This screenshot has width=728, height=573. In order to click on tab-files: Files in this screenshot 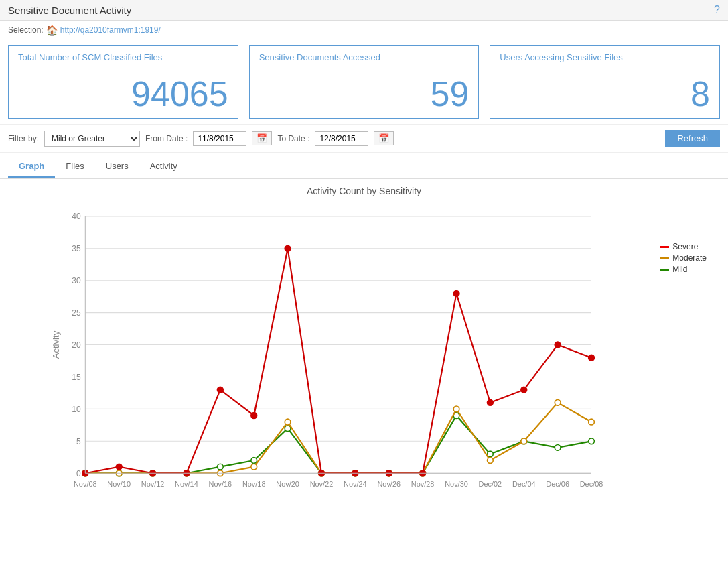, I will do `click(75, 167)`.